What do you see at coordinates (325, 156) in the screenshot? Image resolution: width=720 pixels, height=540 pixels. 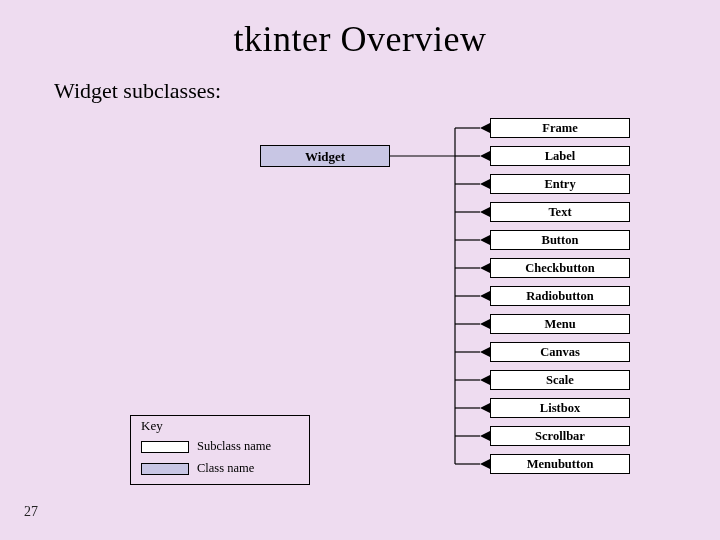 I see `parent-class-box: Widget` at bounding box center [325, 156].